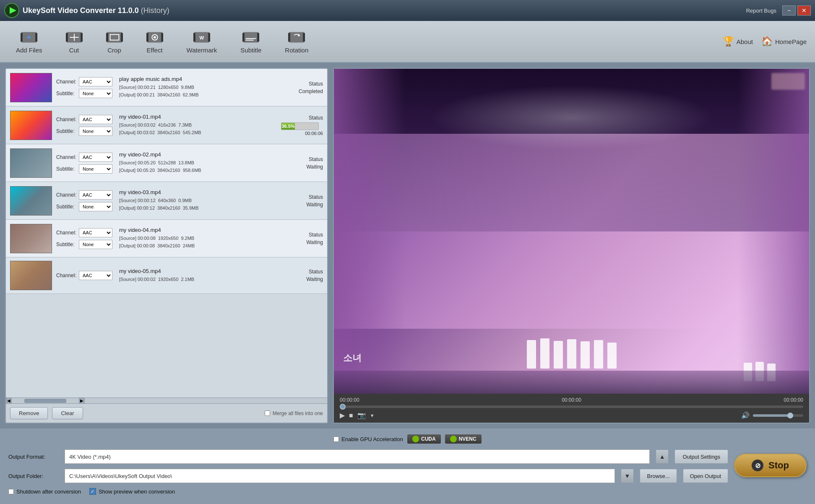 This screenshot has height=504, width=815. I want to click on output-format-input, so click(357, 457).